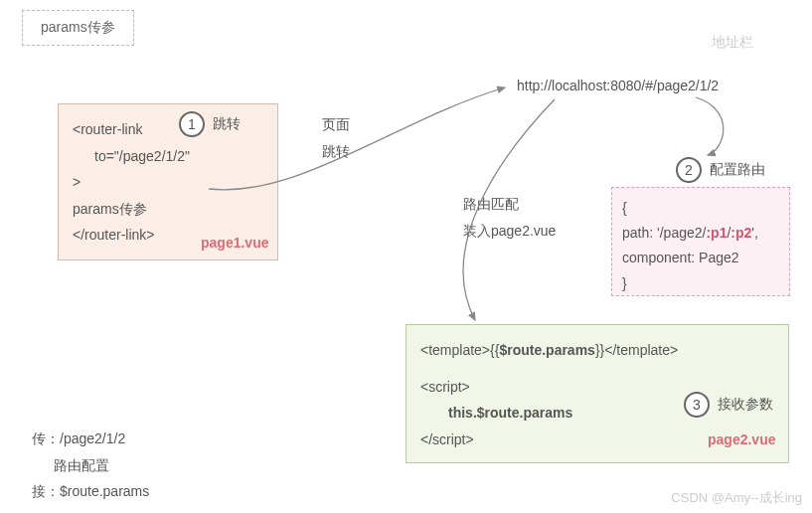 The height and width of the screenshot is (513, 812). What do you see at coordinates (78, 27) in the screenshot?
I see `title-text: params传参` at bounding box center [78, 27].